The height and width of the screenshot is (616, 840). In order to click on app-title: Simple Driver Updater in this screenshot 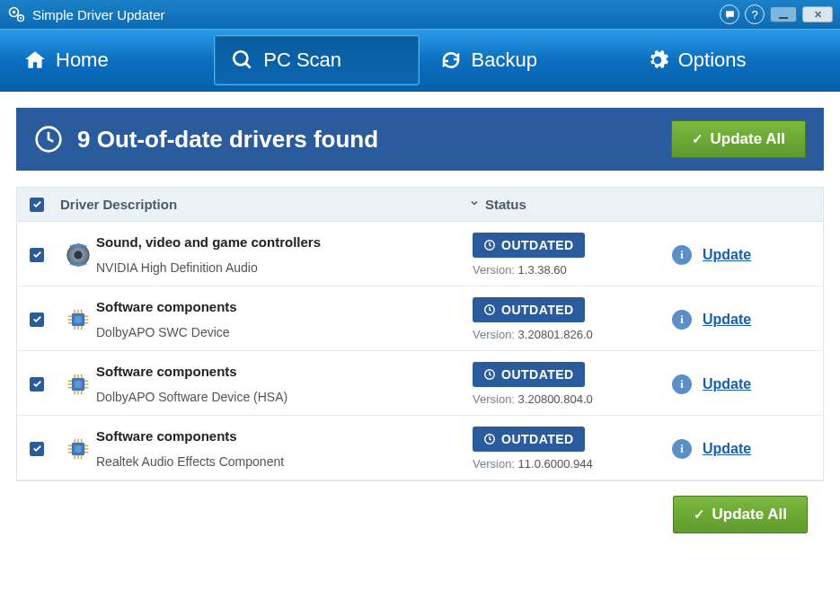, I will do `click(99, 14)`.